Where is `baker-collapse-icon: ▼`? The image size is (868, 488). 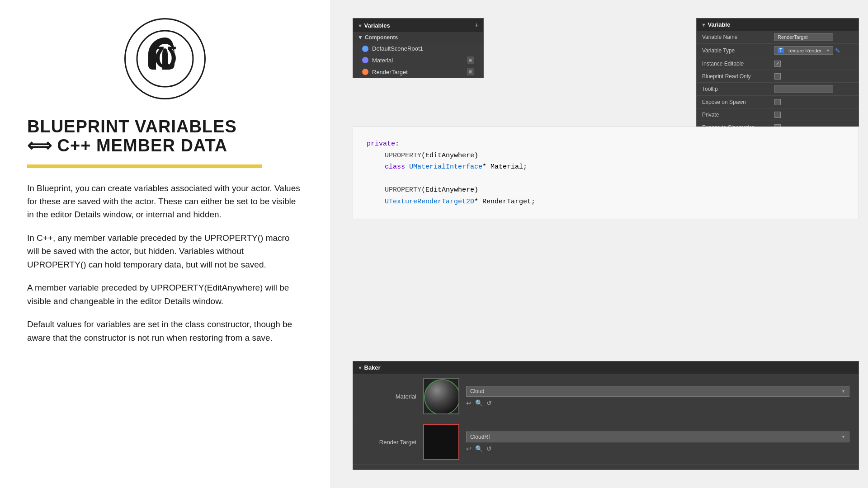
baker-collapse-icon: ▼ is located at coordinates (360, 368).